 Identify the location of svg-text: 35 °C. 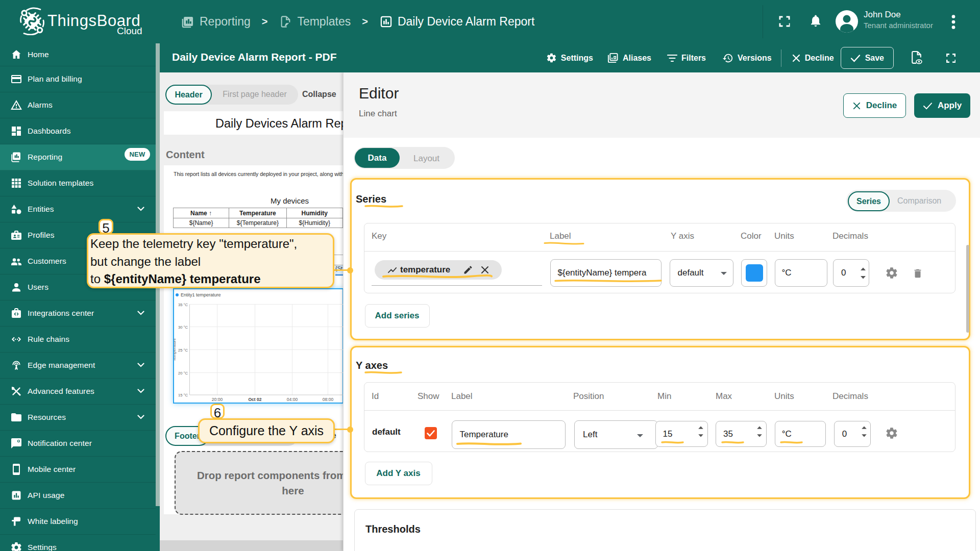
(183, 305).